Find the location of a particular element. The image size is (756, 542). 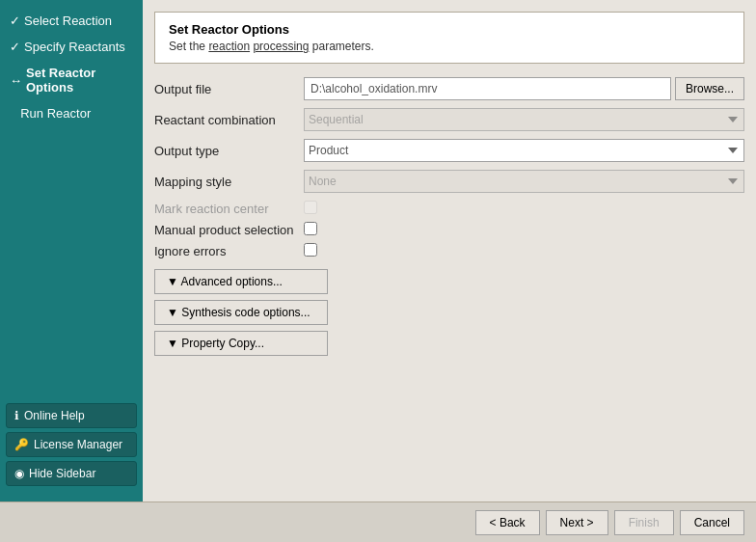

sidebar-item-label: Set Reactor Options is located at coordinates (79, 80).